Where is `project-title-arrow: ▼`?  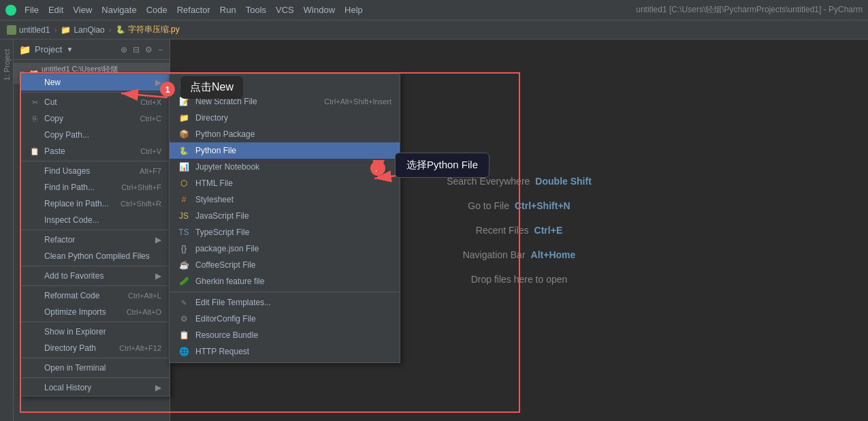
project-title-arrow: ▼ is located at coordinates (69, 49).